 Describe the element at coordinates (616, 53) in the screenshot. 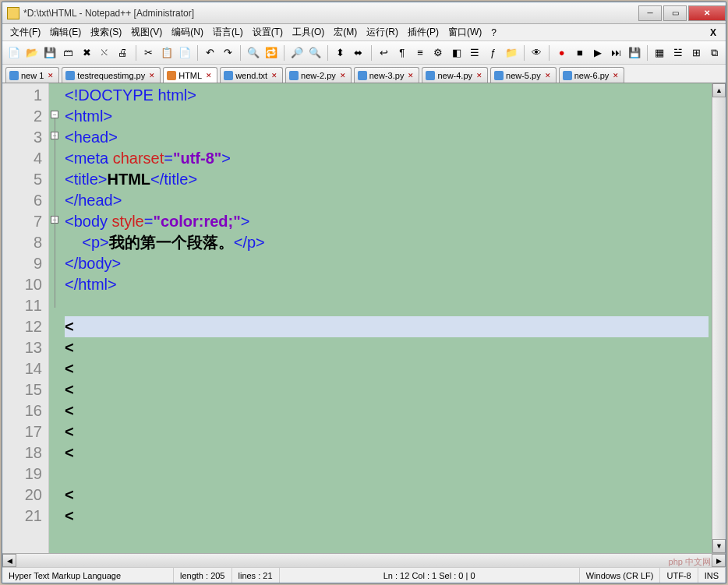

I see `play-multi-button: ⏭` at that location.